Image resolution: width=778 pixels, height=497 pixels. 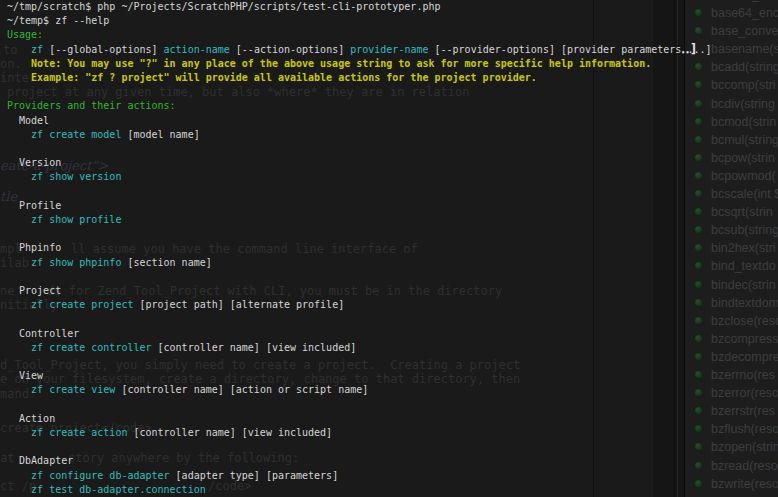 I want to click on terminal-text-segment: Model, so click(x=28, y=120).